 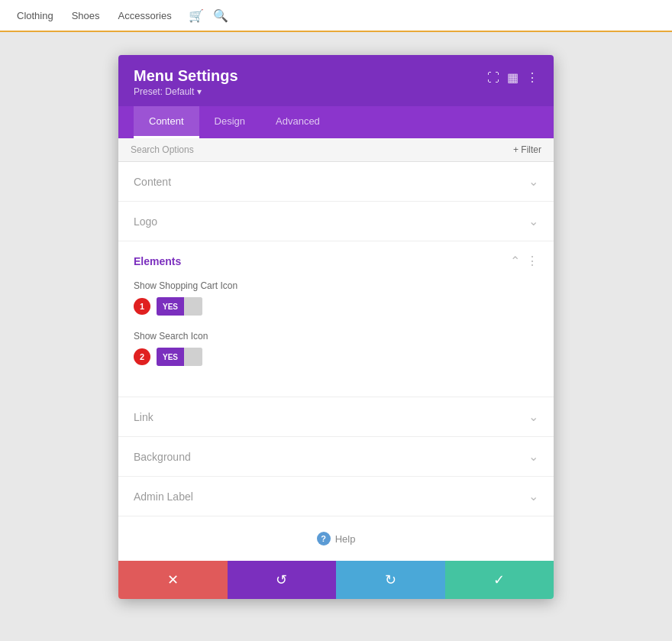 I want to click on accordion-logo-label: Logo, so click(x=145, y=222).